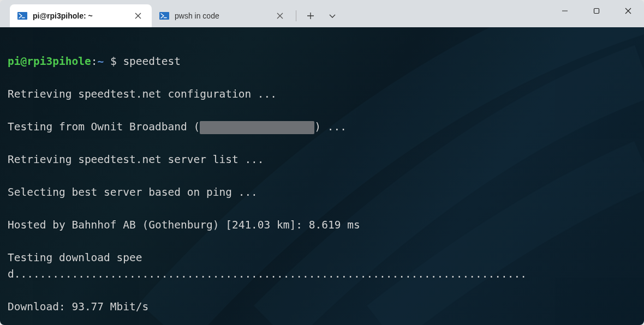  What do you see at coordinates (322, 266) in the screenshot?
I see `output-line: Testing download speed..................…` at bounding box center [322, 266].